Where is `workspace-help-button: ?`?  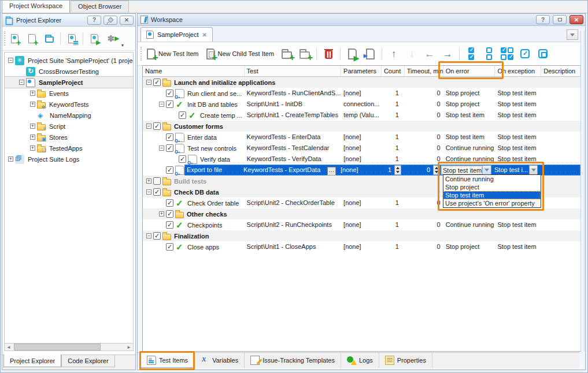
workspace-help-button: ? is located at coordinates (543, 20).